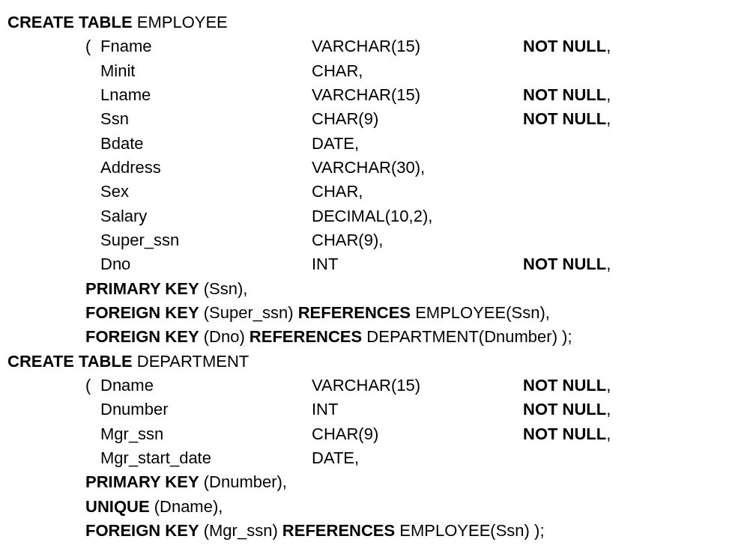 The height and width of the screenshot is (560, 744). I want to click on column-name: Mgr_ssn, so click(206, 434).